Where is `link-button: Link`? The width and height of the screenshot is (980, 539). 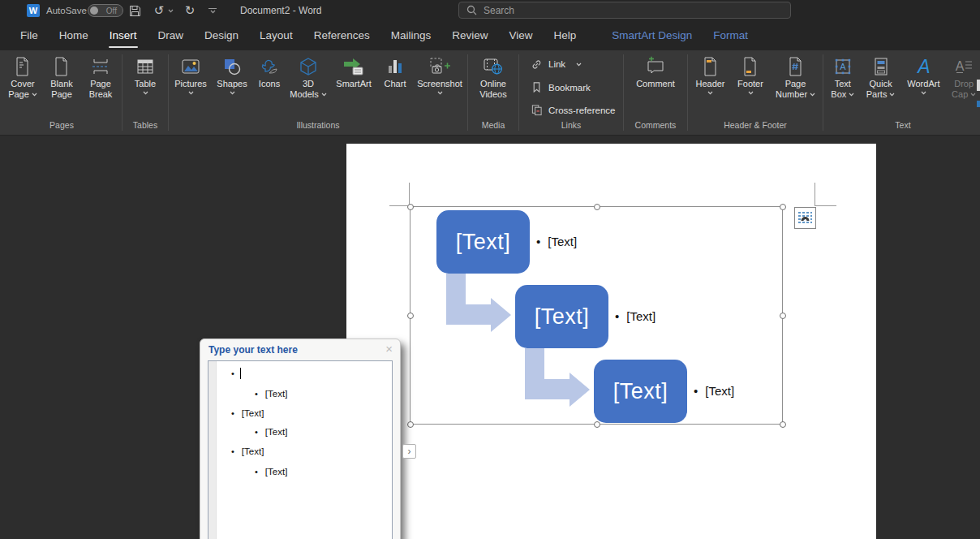
link-button: Link is located at coordinates (557, 64).